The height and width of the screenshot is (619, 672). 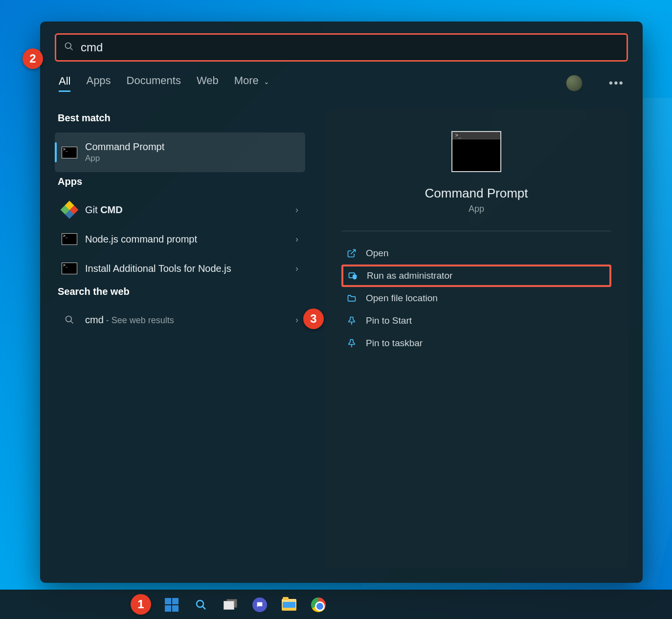 What do you see at coordinates (192, 147) in the screenshot?
I see `result-title: Command Prompt` at bounding box center [192, 147].